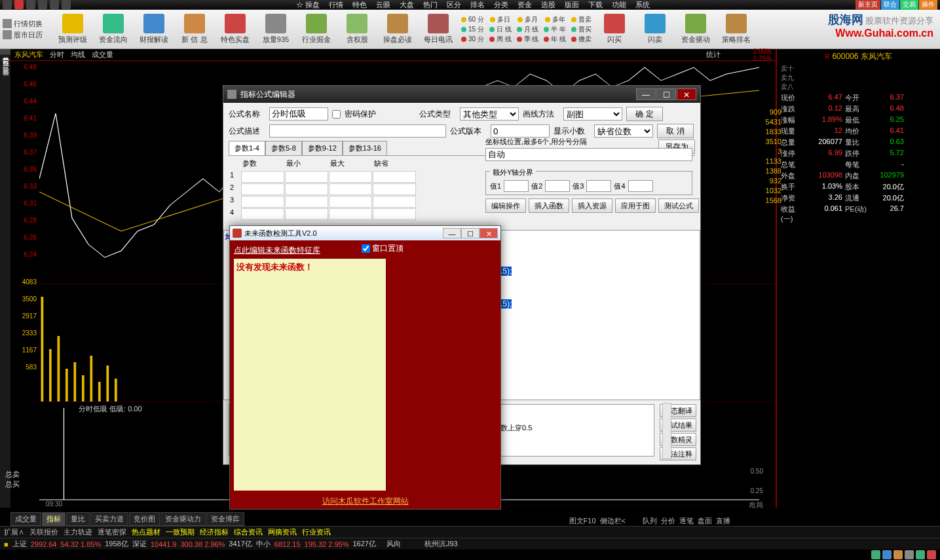 The image size is (940, 560). Describe the element at coordinates (868, 5) in the screenshot. I see `tab-newmain: 新主页` at that location.